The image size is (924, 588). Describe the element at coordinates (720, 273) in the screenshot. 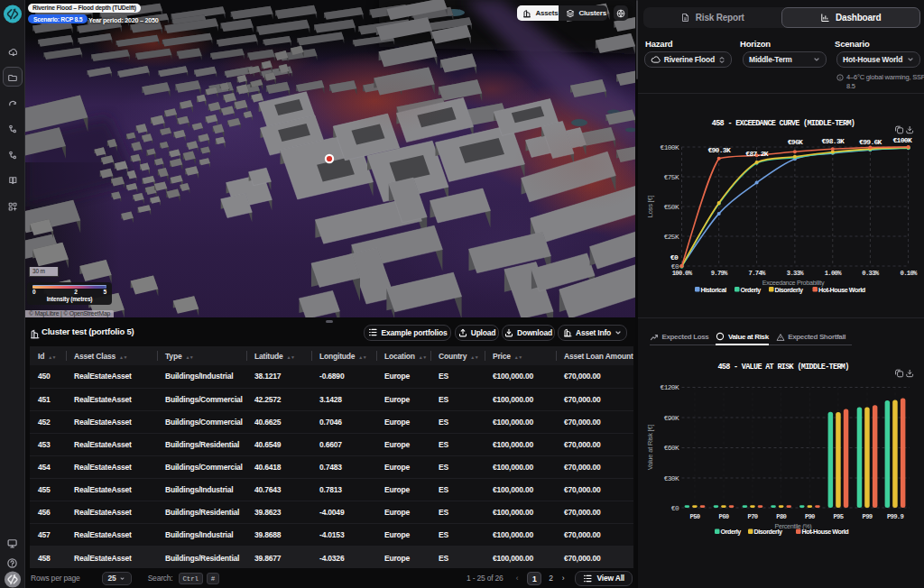

I see `svg-text: 9.79%` at that location.